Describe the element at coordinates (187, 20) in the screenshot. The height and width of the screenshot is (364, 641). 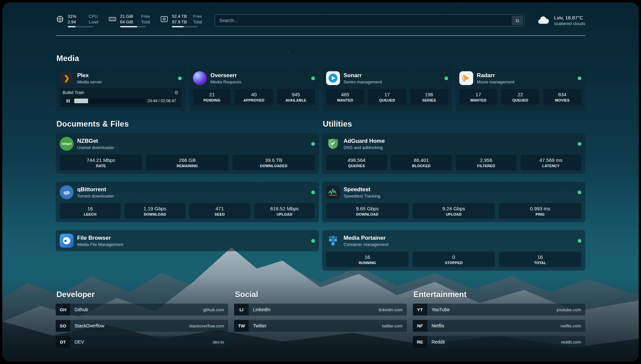
I see `disk-stats: 52.4 TBFree 97.9 TBTotal` at that location.